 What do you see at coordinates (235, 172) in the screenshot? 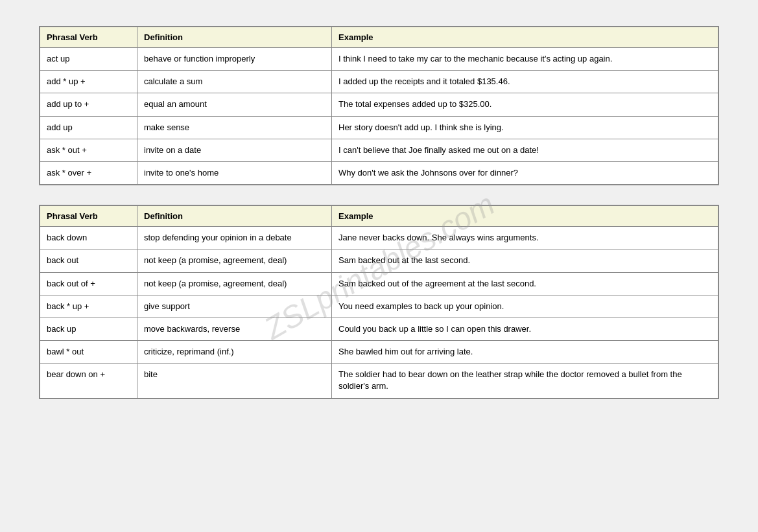
I see `definition-cell: invite to one's home` at bounding box center [235, 172].